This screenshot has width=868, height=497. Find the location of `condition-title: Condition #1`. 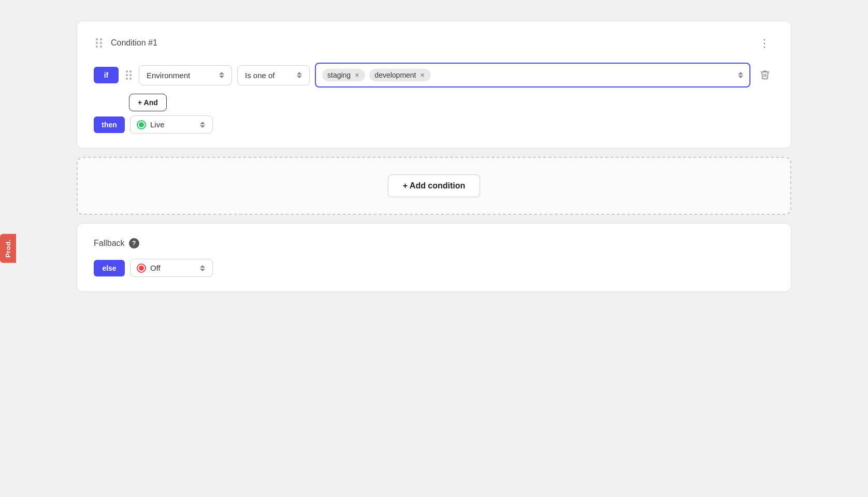

condition-title: Condition #1 is located at coordinates (134, 43).